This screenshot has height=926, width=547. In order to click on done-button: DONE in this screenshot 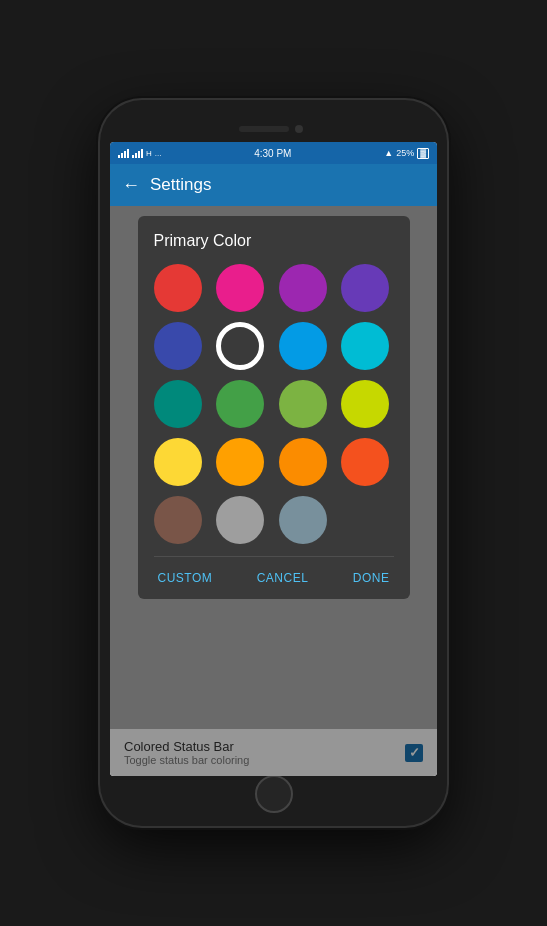, I will do `click(372, 578)`.